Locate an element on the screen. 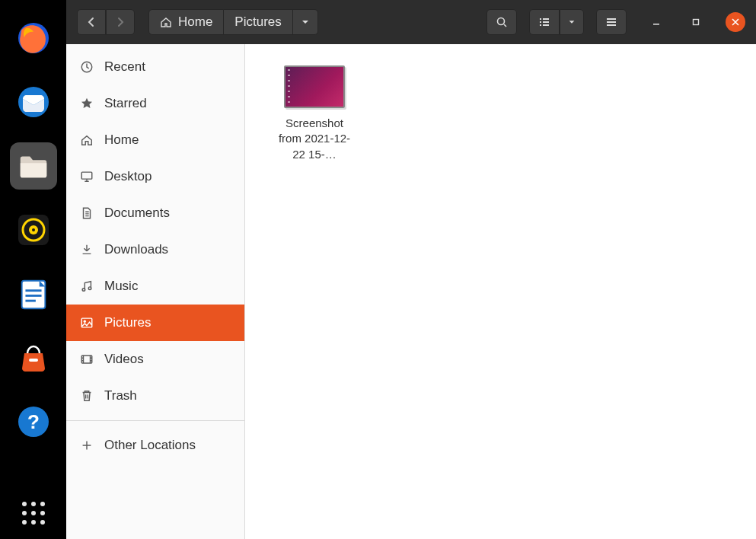 This screenshot has height=539, width=756. sidebar-music: Music is located at coordinates (155, 286).